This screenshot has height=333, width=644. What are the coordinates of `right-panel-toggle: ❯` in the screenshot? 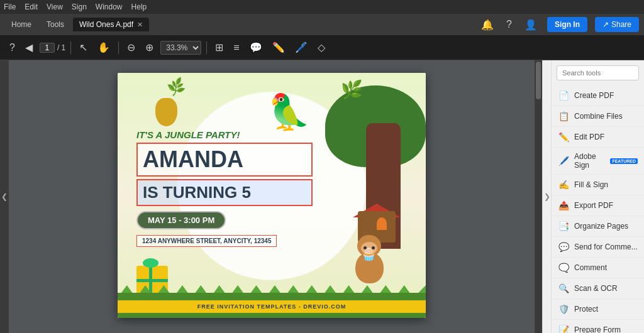 It's located at (547, 197).